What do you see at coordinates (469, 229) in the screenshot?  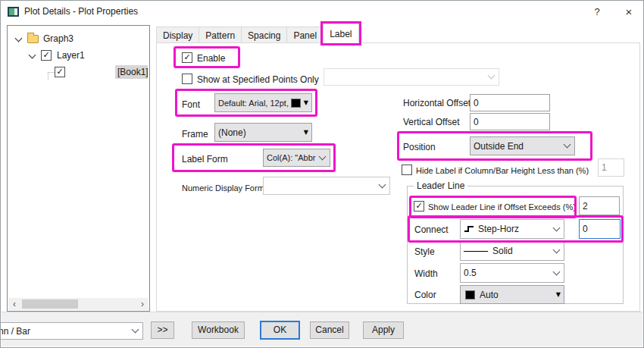 I see `step-horz-icon` at bounding box center [469, 229].